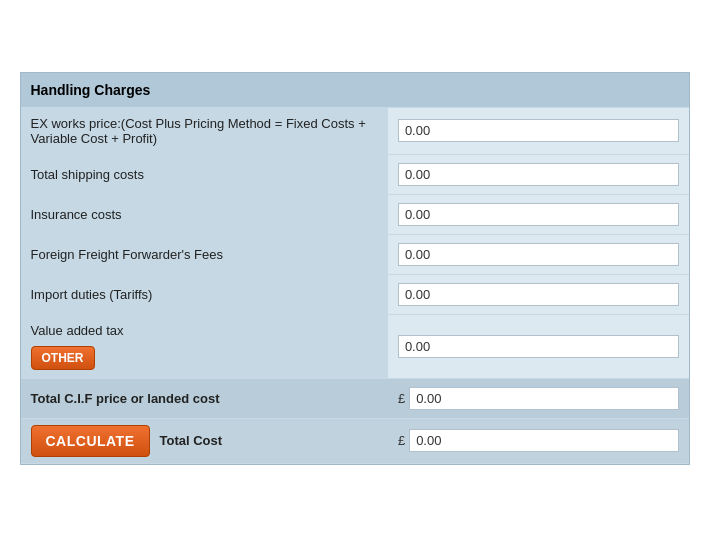 The image size is (709, 536). Describe the element at coordinates (538, 440) in the screenshot. I see `total-cost-input-cell: £` at that location.